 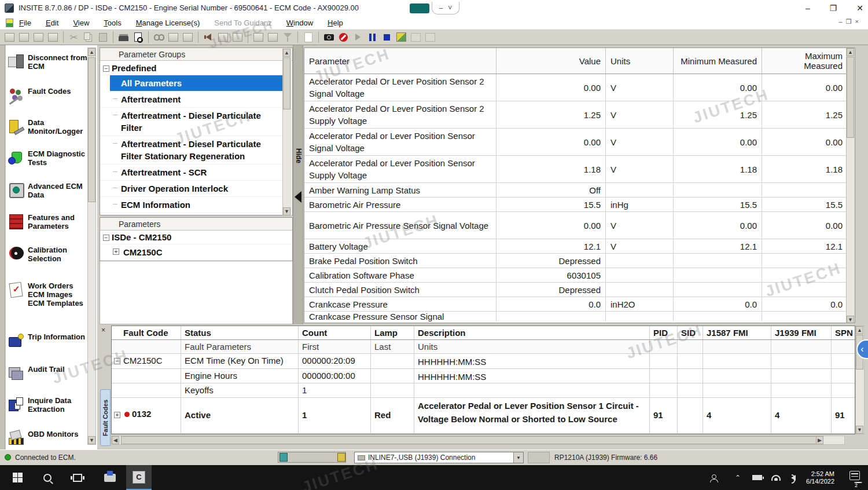 I want to click on taskbar-clock: 2:52 AM 6/14/2022, so click(x=821, y=477).